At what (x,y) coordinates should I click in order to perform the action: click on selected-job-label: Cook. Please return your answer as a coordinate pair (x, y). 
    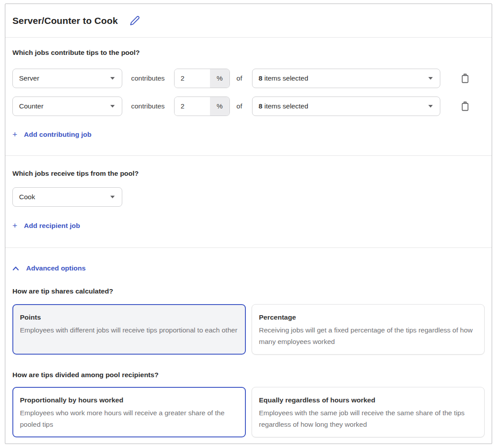
    Looking at the image, I should click on (27, 197).